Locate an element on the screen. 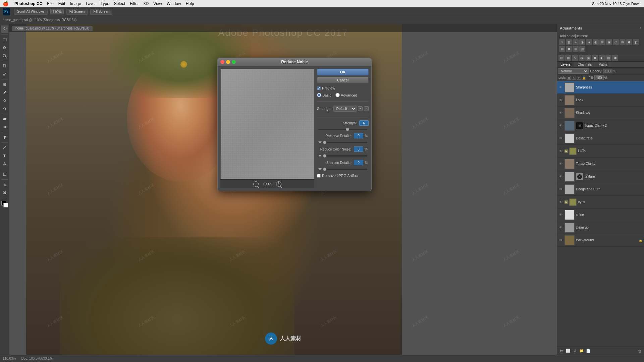 This screenshot has height=362, width=644. layer-mask-button: ⬜ is located at coordinates (568, 351).